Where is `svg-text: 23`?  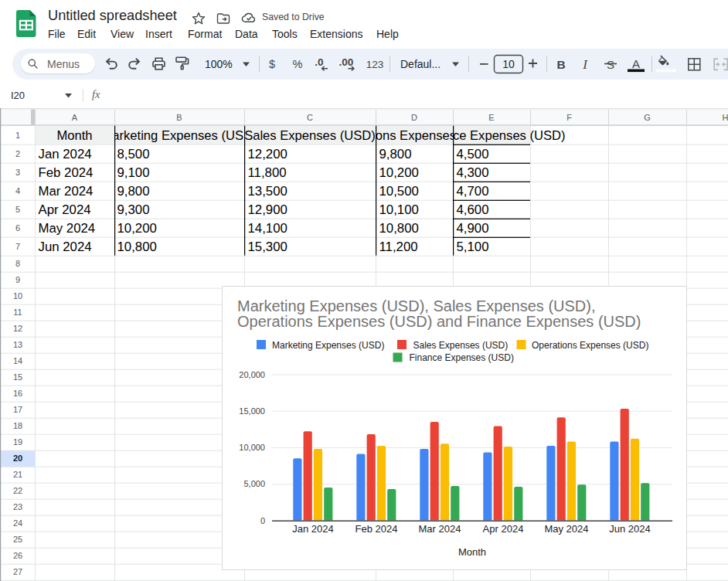 svg-text: 23 is located at coordinates (18, 507).